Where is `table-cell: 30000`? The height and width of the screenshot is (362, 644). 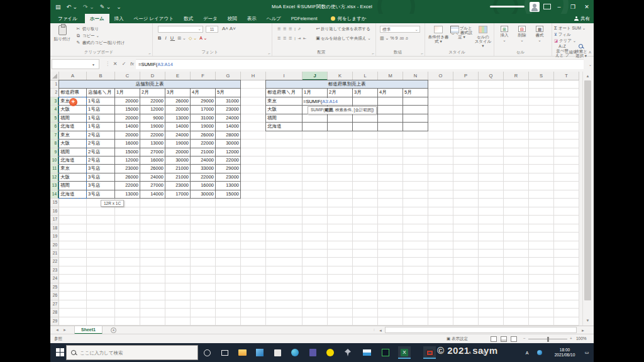 table-cell: 30000 is located at coordinates (203, 195).